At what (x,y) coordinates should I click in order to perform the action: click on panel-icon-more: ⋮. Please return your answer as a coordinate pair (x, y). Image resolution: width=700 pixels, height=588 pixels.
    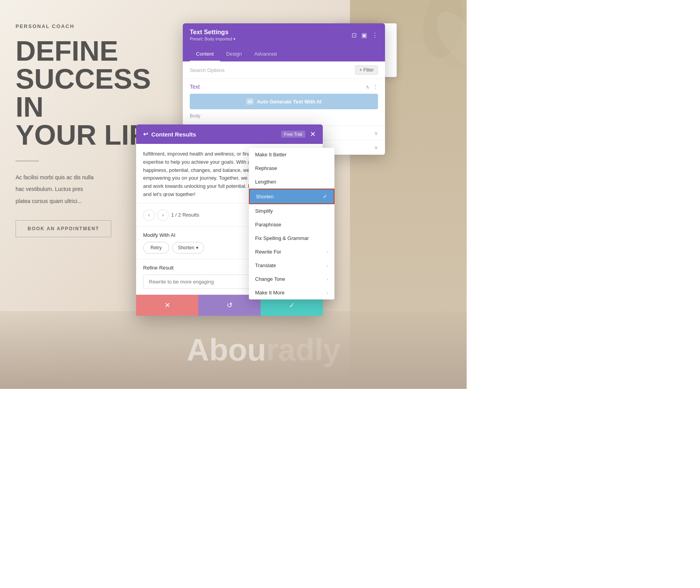
    Looking at the image, I should click on (375, 35).